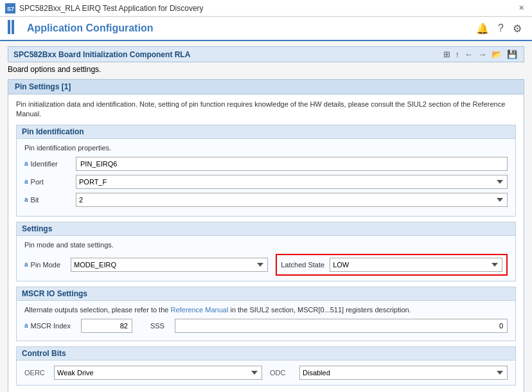 This screenshot has height=392, width=532. What do you see at coordinates (457, 54) in the screenshot?
I see `up-icon-btn: ↑` at bounding box center [457, 54].